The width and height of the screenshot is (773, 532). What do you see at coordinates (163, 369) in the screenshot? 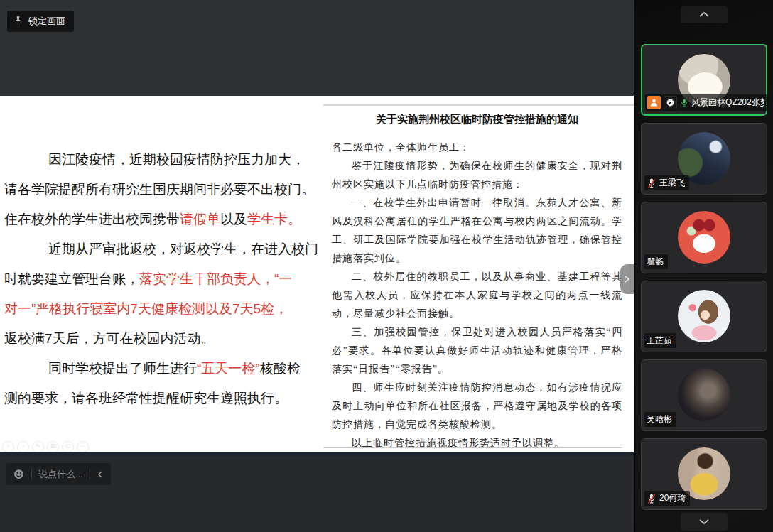
I see `slide-line: 同时学校提出了师生进行“五天一检”核酸检` at bounding box center [163, 369].